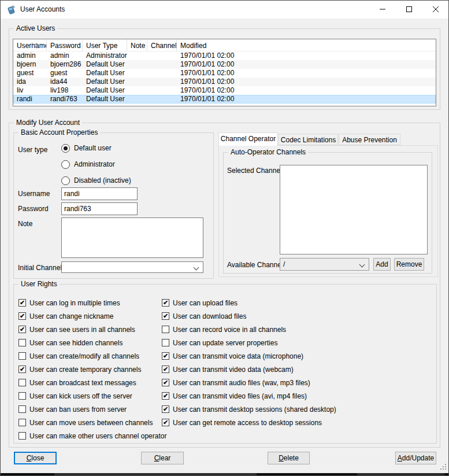  What do you see at coordinates (96, 180) in the screenshot?
I see `radio-disabled-inactive: Disabled (inactive)` at bounding box center [96, 180].